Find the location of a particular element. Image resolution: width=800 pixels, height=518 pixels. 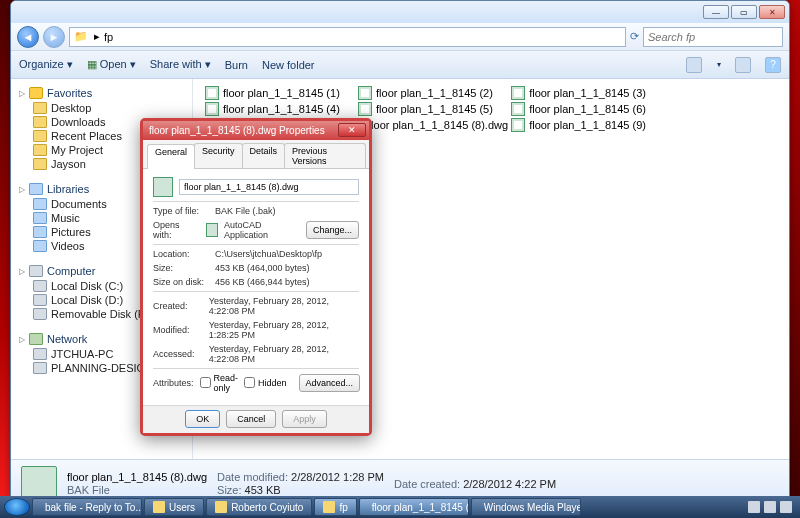

taskbar-item: bak file - Reply to To... is located at coordinates (87, 507).